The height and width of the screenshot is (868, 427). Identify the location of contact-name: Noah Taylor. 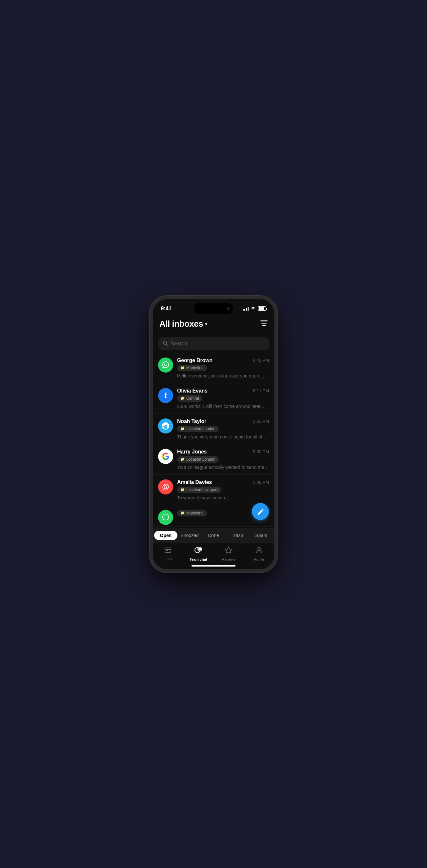
(192, 421).